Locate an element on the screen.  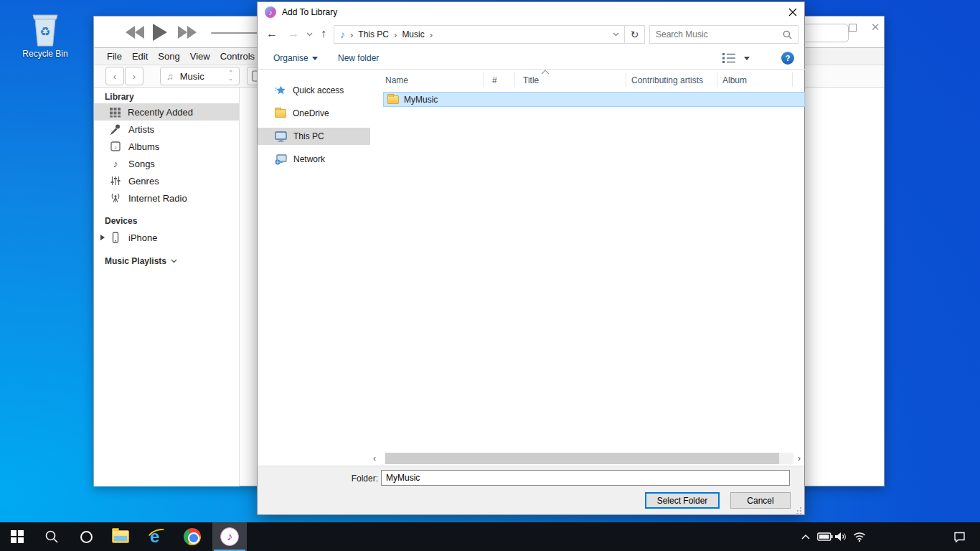
microphone-icon is located at coordinates (116, 129).